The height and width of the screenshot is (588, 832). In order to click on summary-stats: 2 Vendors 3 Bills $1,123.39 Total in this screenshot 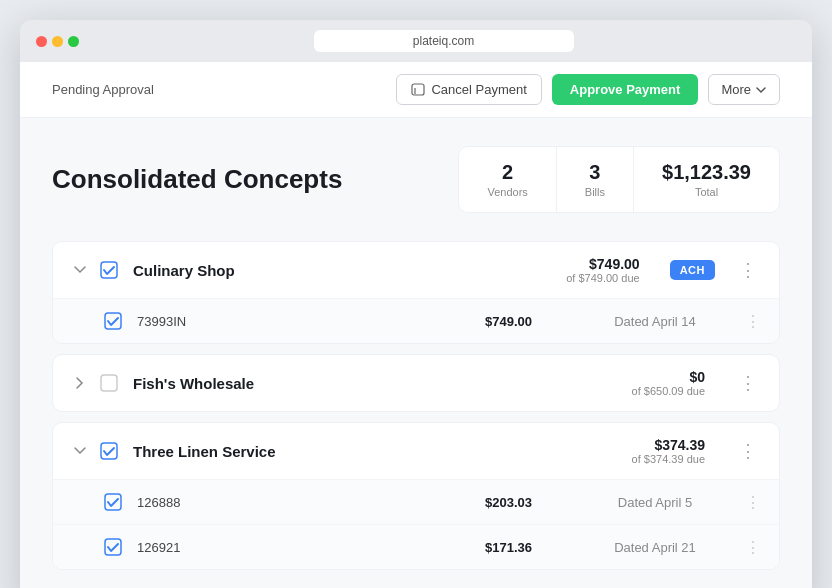, I will do `click(619, 180)`.